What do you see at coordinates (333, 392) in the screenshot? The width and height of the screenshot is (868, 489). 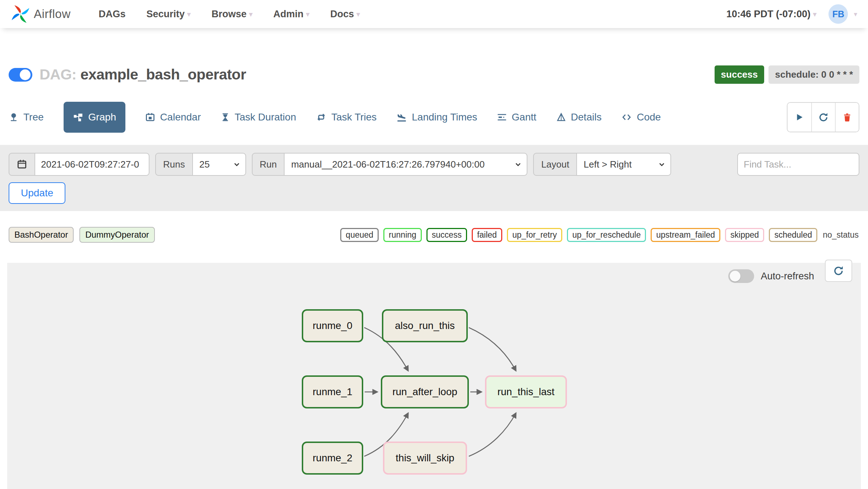 I see `task-node-runme_1: runme_1` at bounding box center [333, 392].